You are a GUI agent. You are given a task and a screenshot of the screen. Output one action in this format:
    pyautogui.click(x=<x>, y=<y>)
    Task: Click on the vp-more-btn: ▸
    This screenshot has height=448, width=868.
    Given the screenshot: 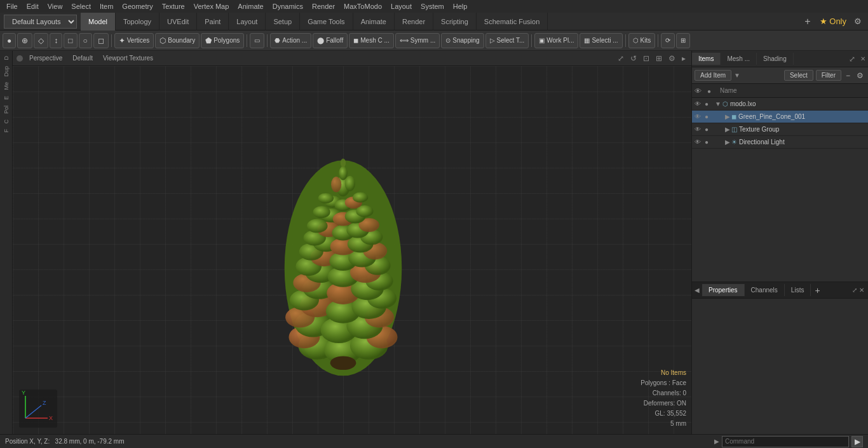 What is the action you would take?
    pyautogui.click(x=684, y=58)
    